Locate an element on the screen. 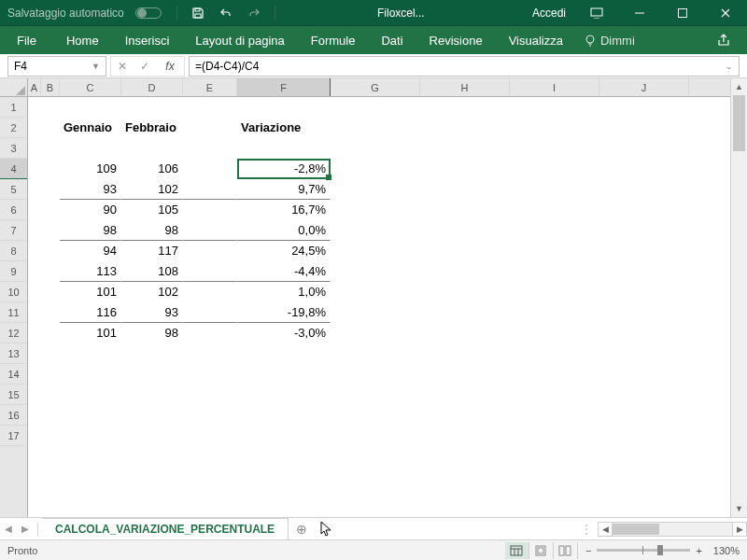 The height and width of the screenshot is (560, 747). scroll-right-icon: ▶ is located at coordinates (740, 529).